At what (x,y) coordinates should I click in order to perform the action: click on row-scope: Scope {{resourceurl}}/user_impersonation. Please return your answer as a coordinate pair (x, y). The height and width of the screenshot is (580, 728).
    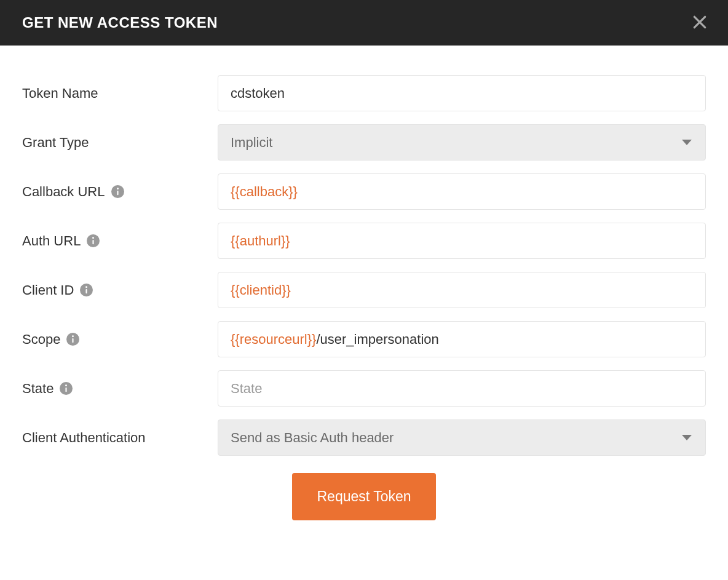
    Looking at the image, I should click on (364, 340).